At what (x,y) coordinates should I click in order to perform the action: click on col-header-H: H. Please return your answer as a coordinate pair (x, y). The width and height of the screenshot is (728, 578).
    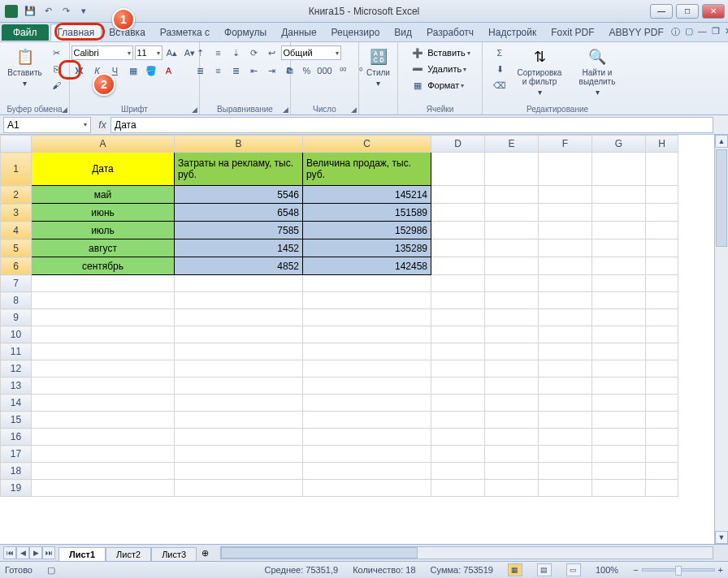
    Looking at the image, I should click on (662, 144).